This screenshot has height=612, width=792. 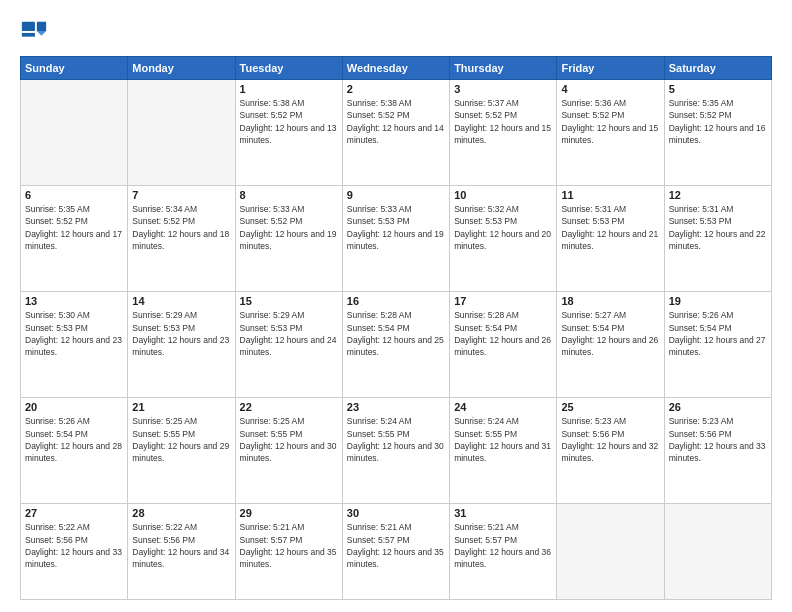 I want to click on day-number: 15, so click(x=289, y=301).